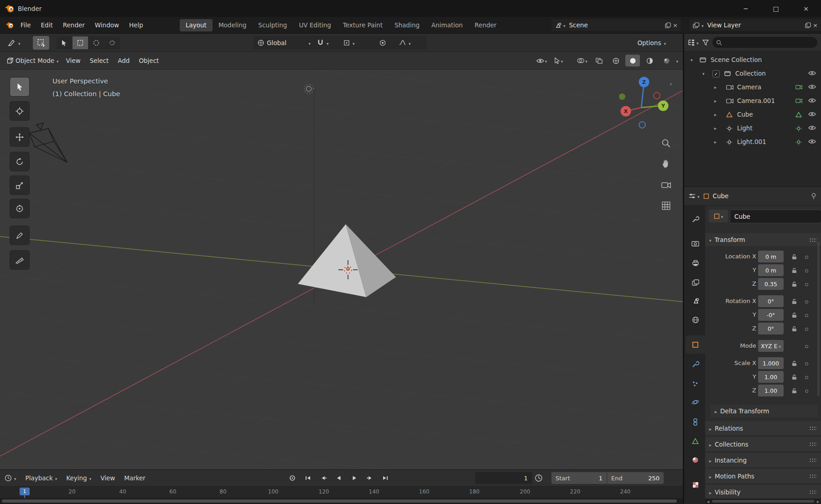  Describe the element at coordinates (695, 460) in the screenshot. I see `tab-material` at that location.